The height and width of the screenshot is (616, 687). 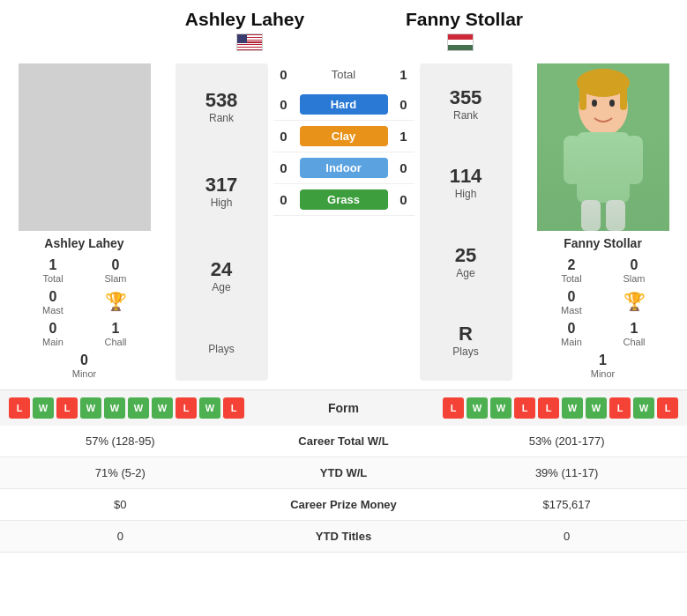 I want to click on left-age-item: 24 Age, so click(x=221, y=276).